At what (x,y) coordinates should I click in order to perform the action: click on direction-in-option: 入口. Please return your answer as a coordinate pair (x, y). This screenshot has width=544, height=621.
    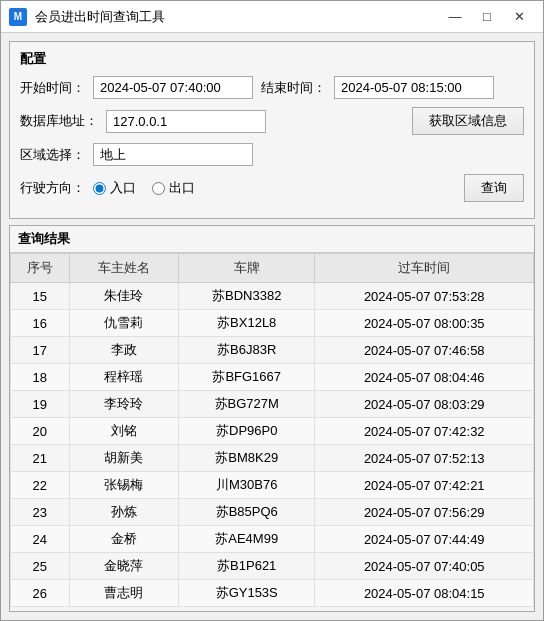
    Looking at the image, I should click on (114, 188).